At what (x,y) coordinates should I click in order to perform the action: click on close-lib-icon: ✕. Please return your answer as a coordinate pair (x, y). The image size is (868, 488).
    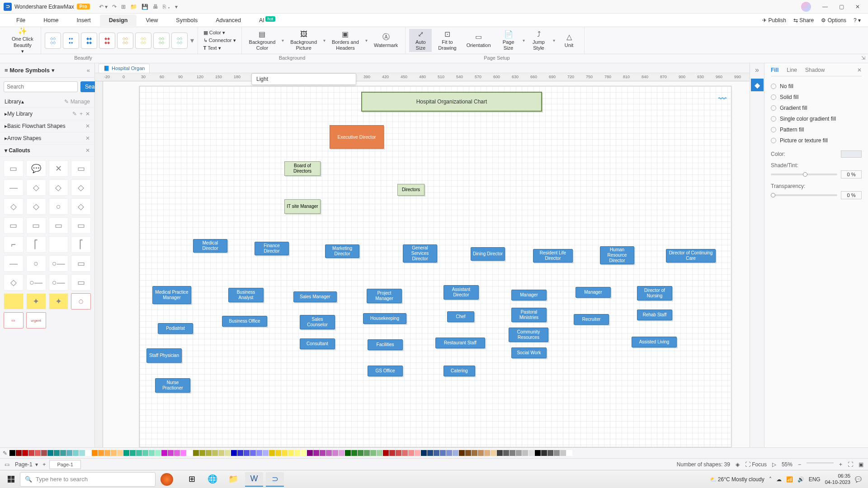
    Looking at the image, I should click on (88, 114).